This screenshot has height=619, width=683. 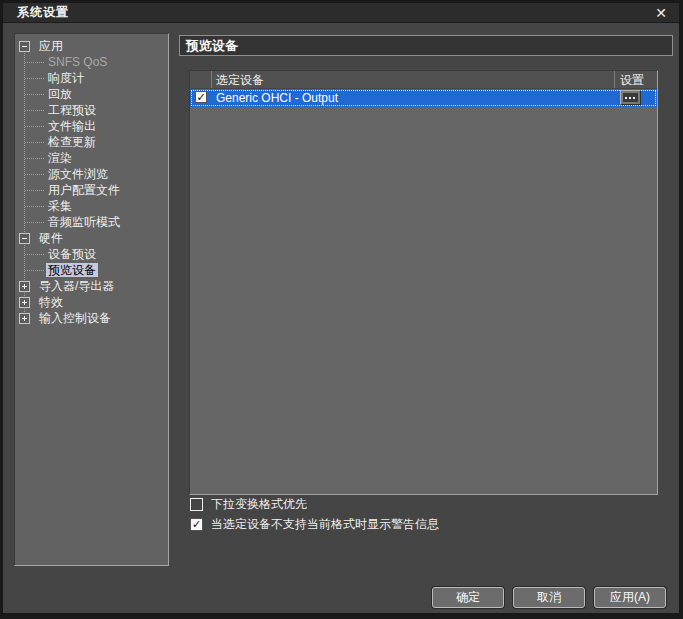 I want to click on tree-item-source-browser: 源文件浏览, so click(x=92, y=174).